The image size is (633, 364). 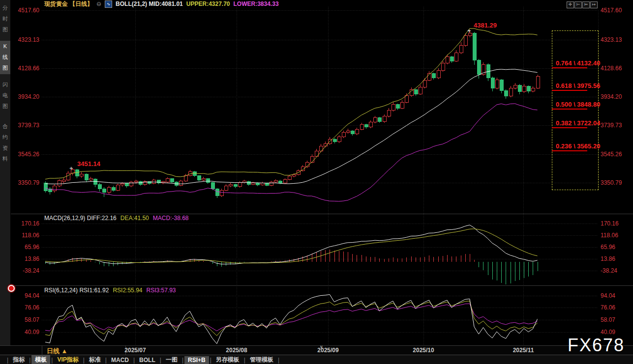 I want to click on rsi-header: RSI(6,12,24) RSI1:61.92 RSI2:55.94 RSI3:…, so click(x=110, y=290).